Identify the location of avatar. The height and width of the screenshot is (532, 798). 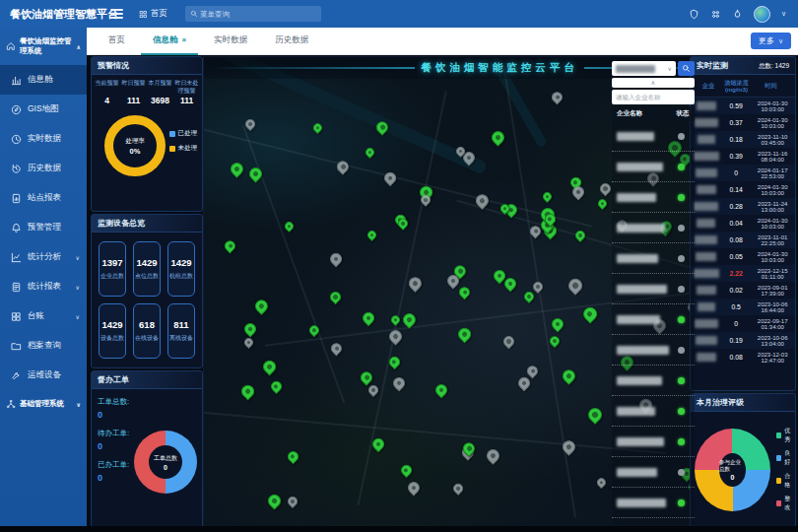
(763, 14).